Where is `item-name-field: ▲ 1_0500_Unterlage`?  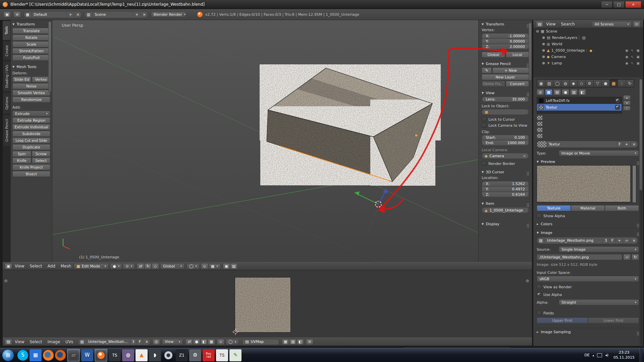 item-name-field: ▲ 1_0500_Unterlage is located at coordinates (505, 210).